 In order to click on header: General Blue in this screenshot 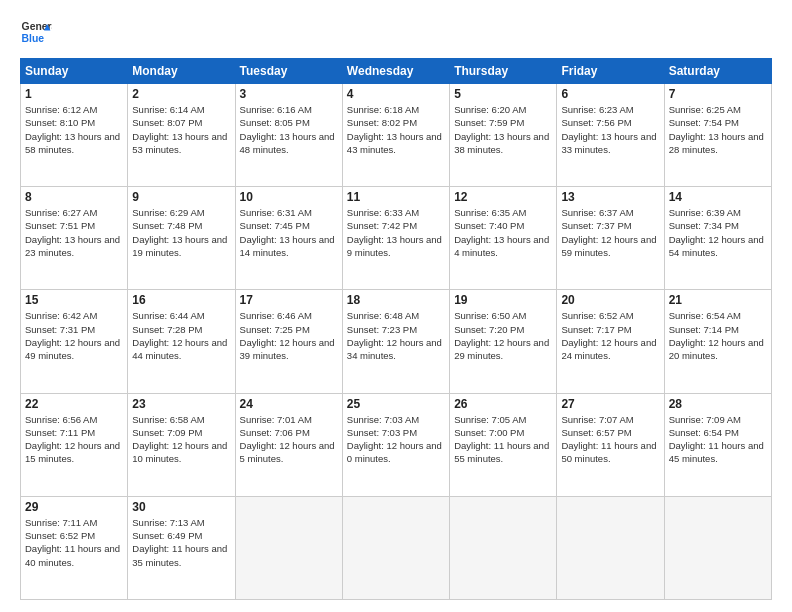, I will do `click(396, 32)`.